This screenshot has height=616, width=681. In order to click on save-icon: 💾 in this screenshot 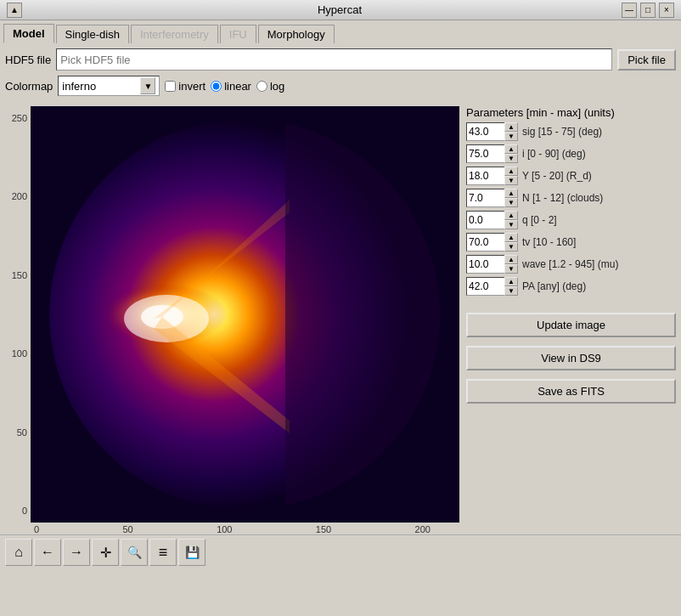, I will do `click(192, 552)`.